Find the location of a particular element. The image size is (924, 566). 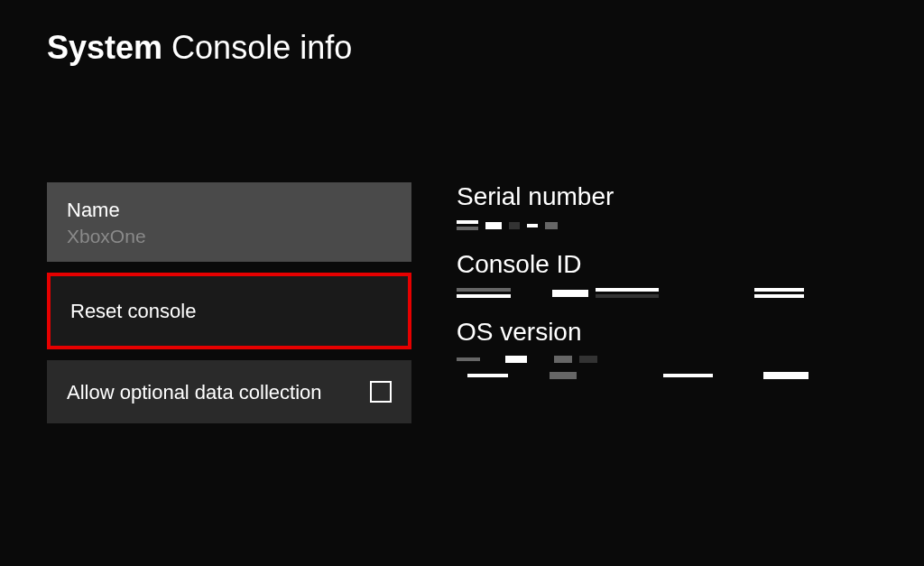

name-label: Name is located at coordinates (106, 210).